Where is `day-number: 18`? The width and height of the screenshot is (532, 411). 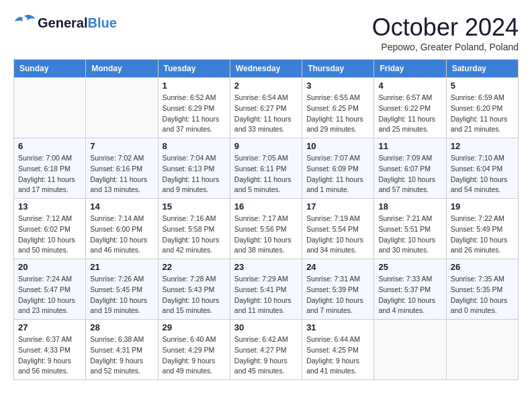 day-number: 18 is located at coordinates (410, 207).